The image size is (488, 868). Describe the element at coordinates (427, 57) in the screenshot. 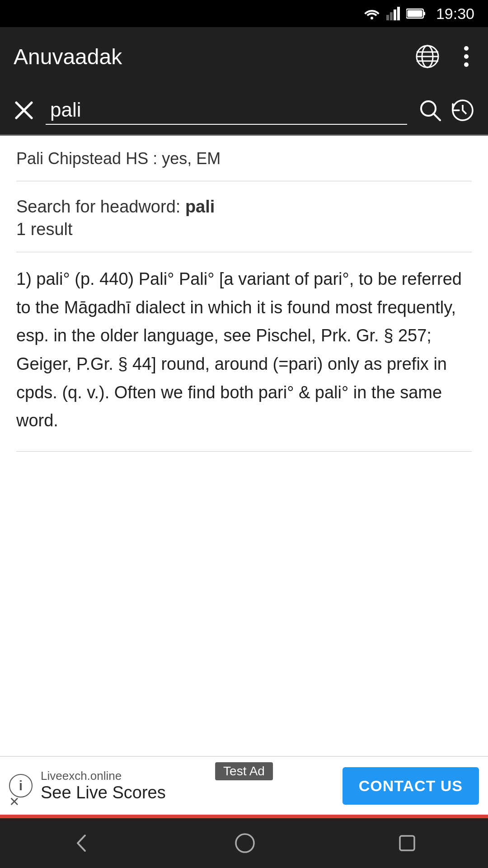

I see `globe-button` at that location.